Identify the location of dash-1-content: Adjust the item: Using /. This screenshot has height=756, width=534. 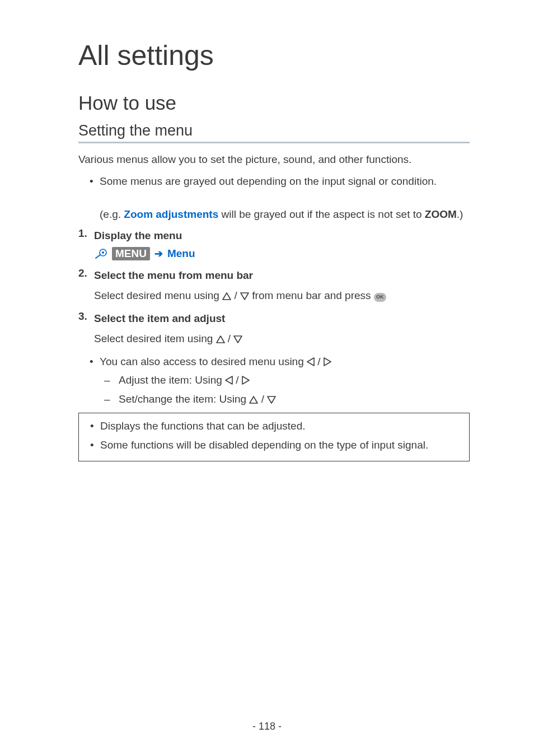
(184, 380).